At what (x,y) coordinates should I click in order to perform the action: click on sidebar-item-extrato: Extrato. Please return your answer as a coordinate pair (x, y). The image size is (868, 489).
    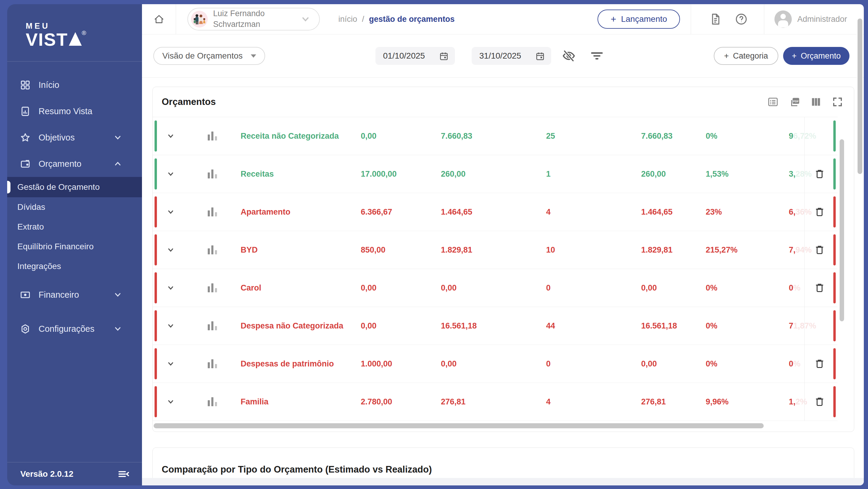
    Looking at the image, I should click on (74, 227).